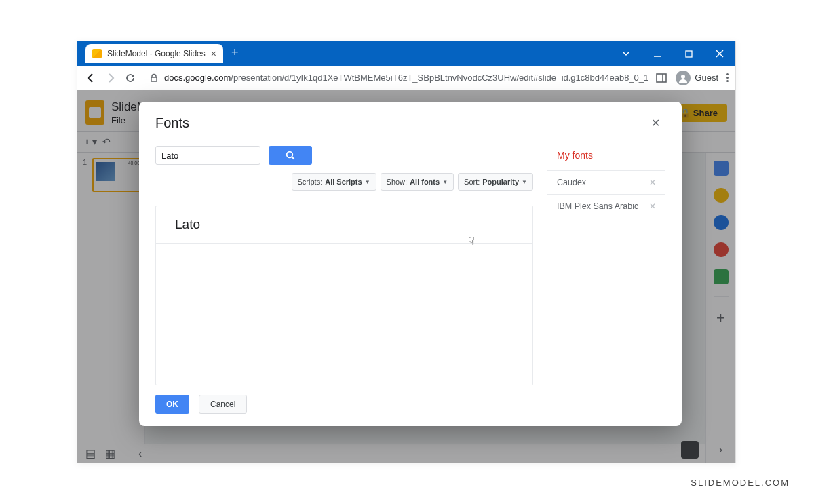 Image resolution: width=814 pixels, height=504 pixels. Describe the element at coordinates (172, 123) in the screenshot. I see `dialog-title: Fonts` at that location.